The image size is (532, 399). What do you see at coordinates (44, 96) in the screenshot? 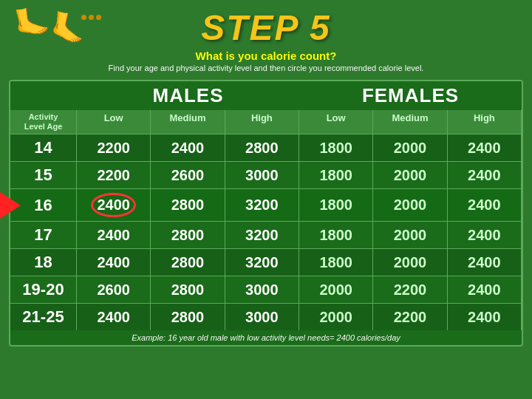
I see `empty-header` at bounding box center [44, 96].